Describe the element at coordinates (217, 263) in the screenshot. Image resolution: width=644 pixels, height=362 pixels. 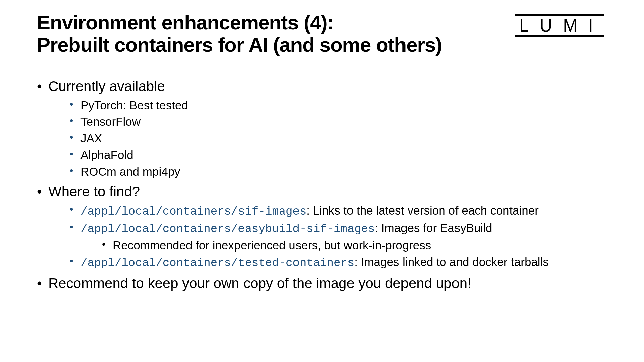
I see `path-text: /appl/local/containers/tested-containers` at that location.